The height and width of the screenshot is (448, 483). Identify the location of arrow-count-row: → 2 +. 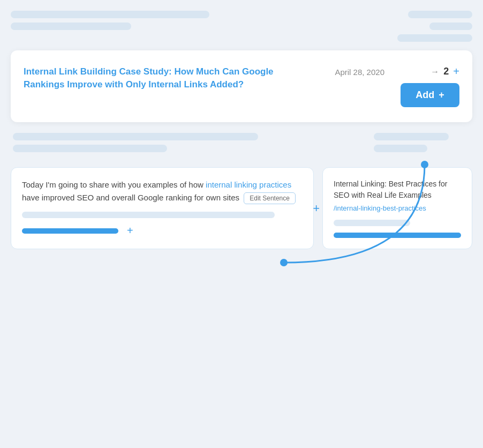
(445, 72).